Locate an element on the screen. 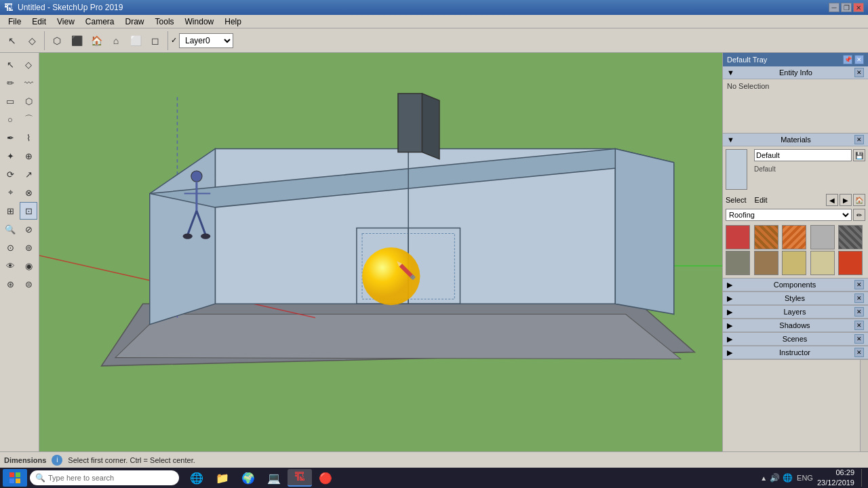  show-desktop-btn is located at coordinates (863, 478).